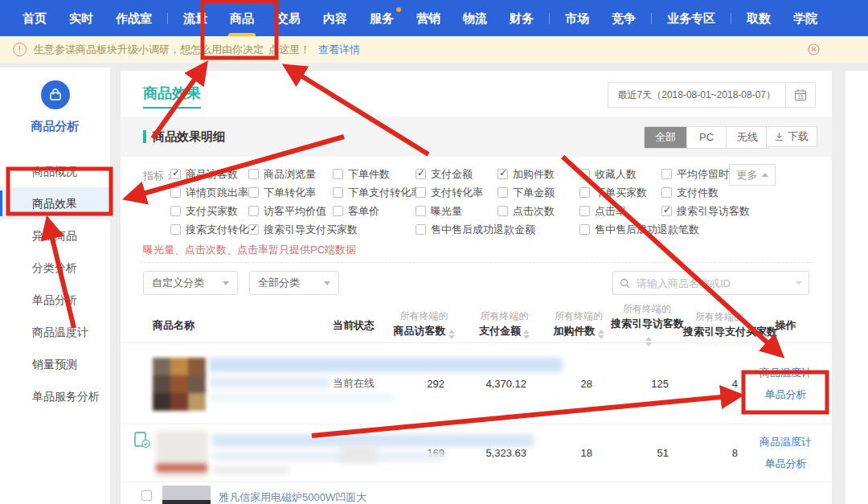  What do you see at coordinates (291, 230) in the screenshot?
I see `indicator-item: 搜索引导支付买家数` at bounding box center [291, 230].